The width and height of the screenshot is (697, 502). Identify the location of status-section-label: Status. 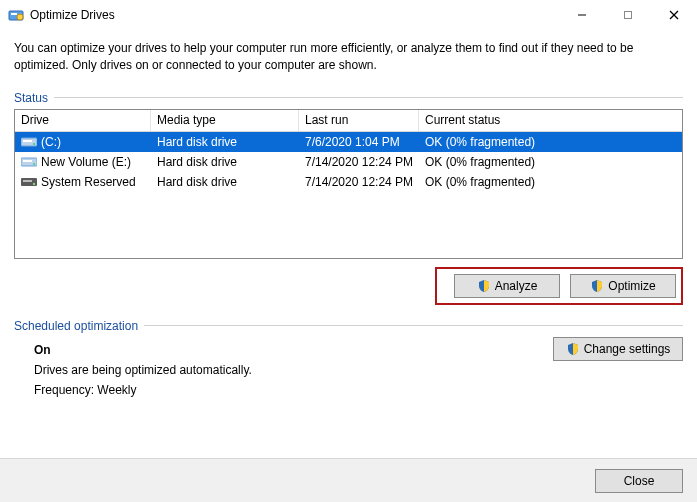
(348, 98).